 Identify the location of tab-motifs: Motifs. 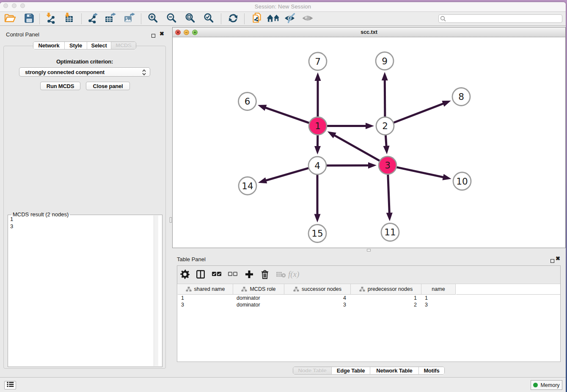
(432, 371).